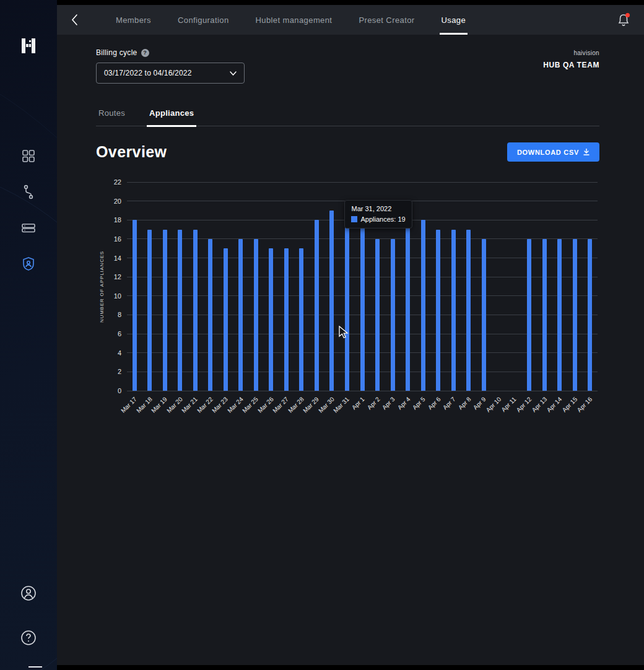  What do you see at coordinates (586, 152) in the screenshot?
I see `download-icon` at bounding box center [586, 152].